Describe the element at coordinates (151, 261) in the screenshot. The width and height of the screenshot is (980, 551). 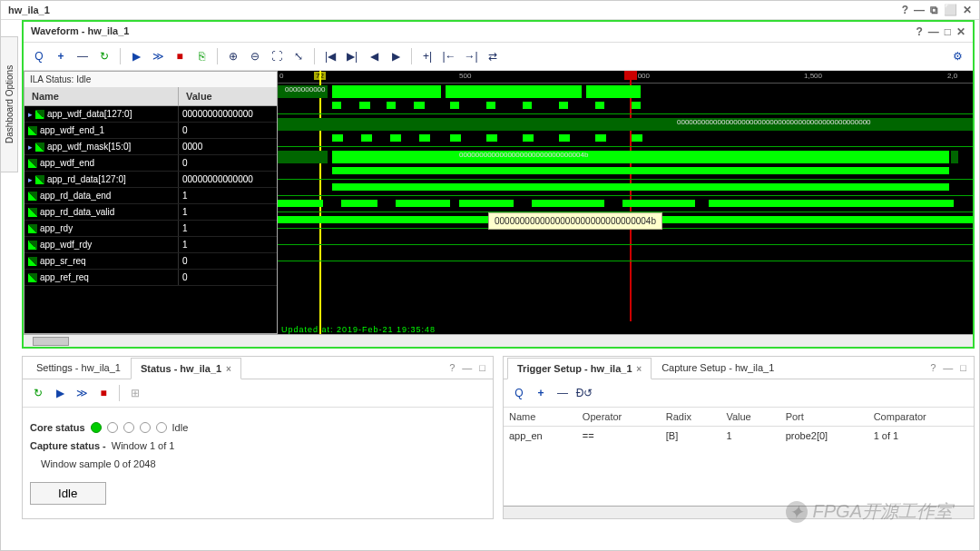
I see `signal-row: app_sr_req0` at that location.